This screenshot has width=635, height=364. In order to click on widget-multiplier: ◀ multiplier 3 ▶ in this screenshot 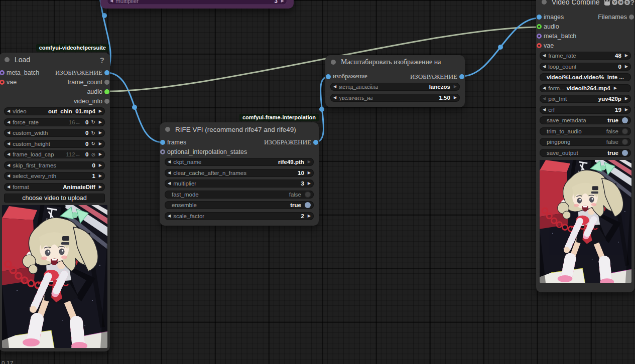, I will do `click(239, 184)`.